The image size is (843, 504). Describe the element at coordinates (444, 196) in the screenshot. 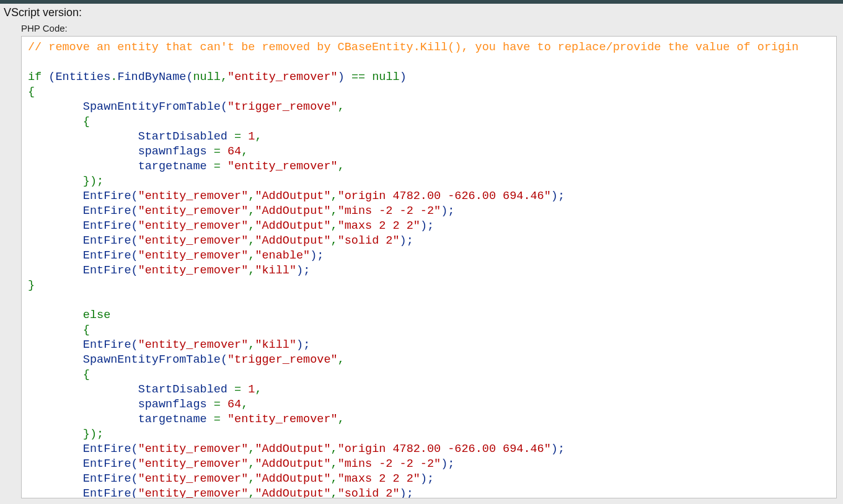

I see `string: "origin 4782.00 -626.00 694.46"` at that location.